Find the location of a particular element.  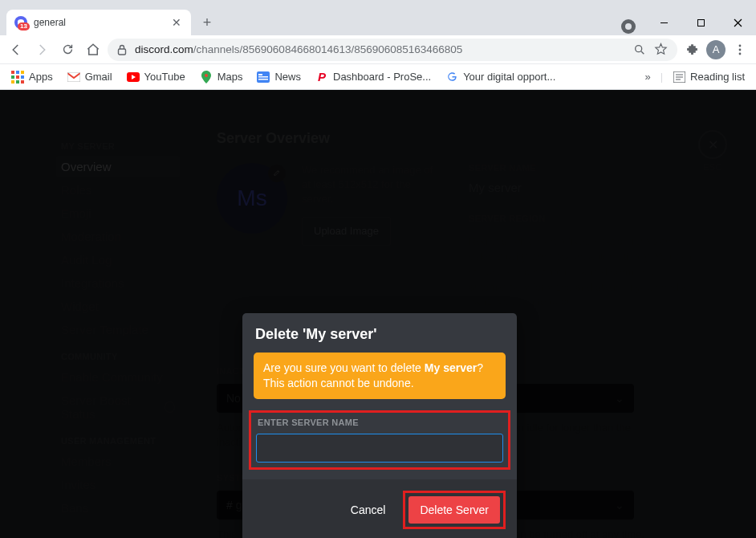

gmail-icon is located at coordinates (74, 77).